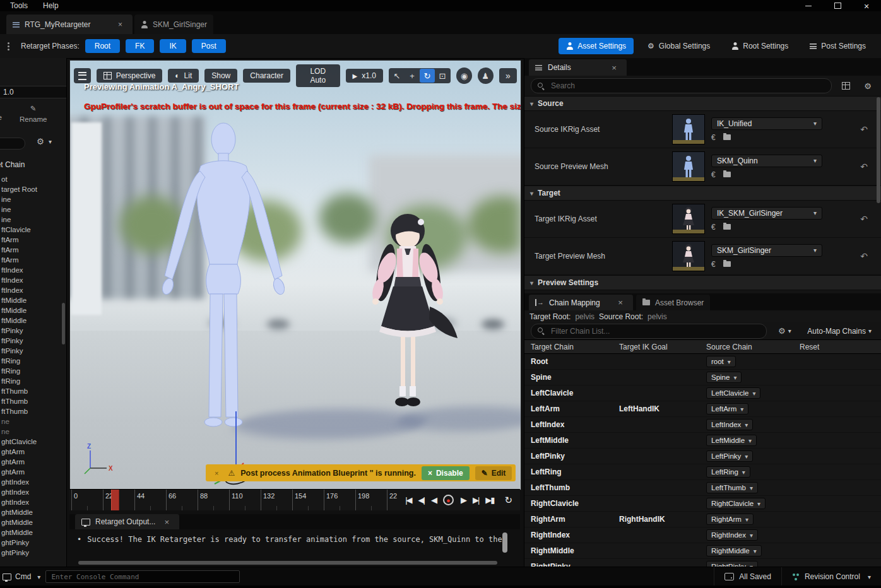 Image resolution: width=881 pixels, height=588 pixels. I want to click on target-ikrig-dropdown: IK_SKM_GirlSinger, so click(767, 213).